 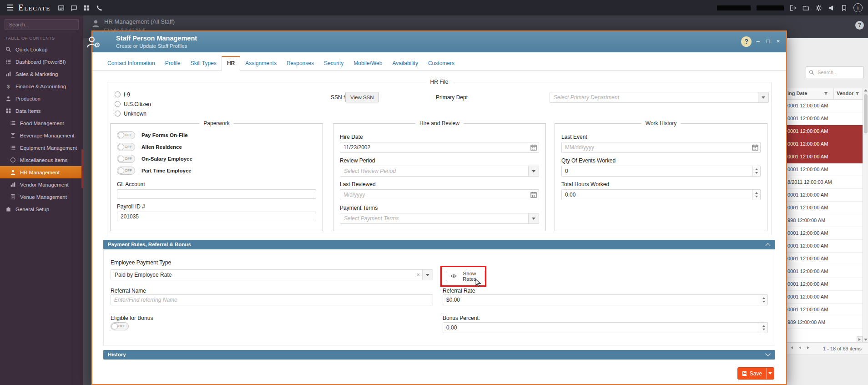 I want to click on tab-mobile-web: Mobile/Web, so click(x=368, y=64).